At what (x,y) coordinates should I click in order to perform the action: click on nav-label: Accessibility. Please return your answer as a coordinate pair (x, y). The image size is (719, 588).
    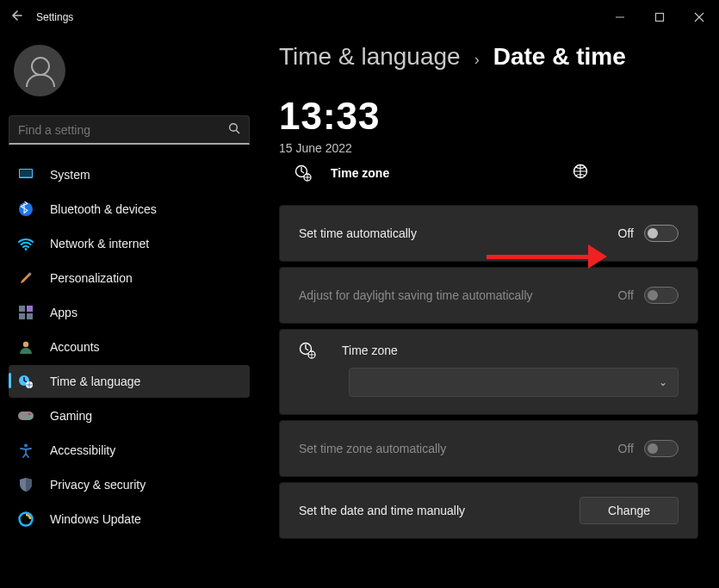
    Looking at the image, I should click on (83, 450).